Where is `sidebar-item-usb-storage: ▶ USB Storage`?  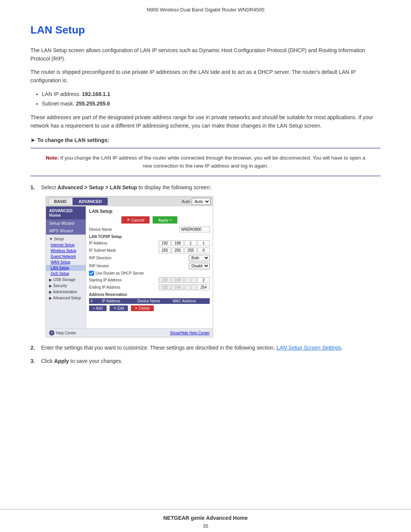
sidebar-item-usb-storage: ▶ USB Storage is located at coordinates (66, 280).